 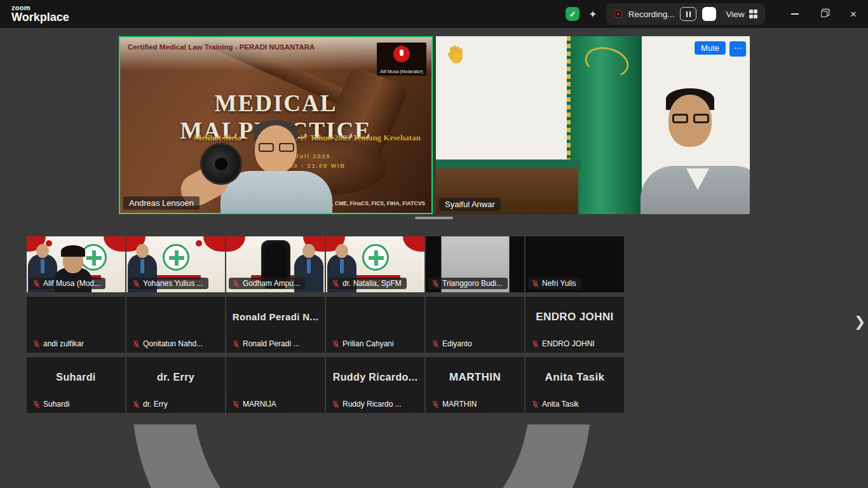 I want to click on tile-name-label: Alif Musa (Mod..., so click(x=72, y=283).